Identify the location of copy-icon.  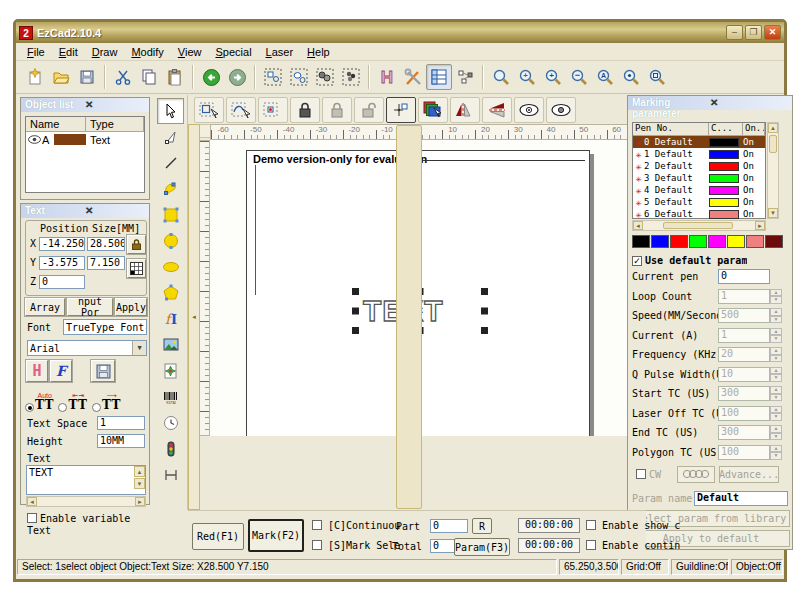
(149, 77).